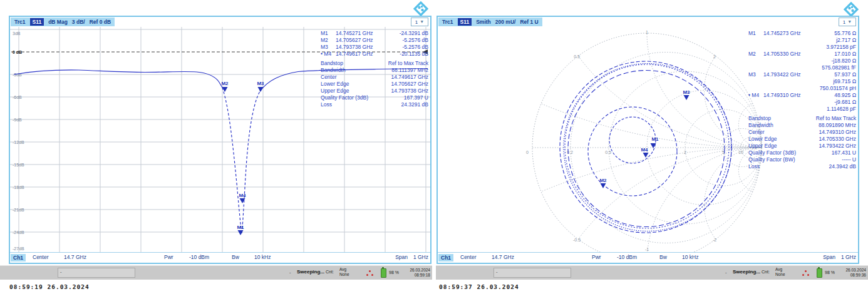  What do you see at coordinates (506, 22) in the screenshot?
I see `trace-scale: 200 mU/` at bounding box center [506, 22].